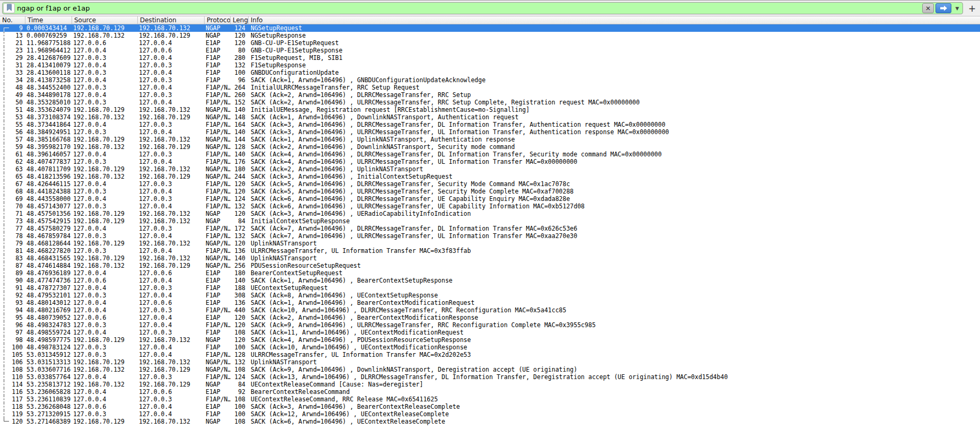 The width and height of the screenshot is (980, 430). What do you see at coordinates (490, 191) in the screenshot?
I see `packet-row-68: 6848.441824388127.0.0.3127.0.0.4F1AP/N…1…` at bounding box center [490, 191].